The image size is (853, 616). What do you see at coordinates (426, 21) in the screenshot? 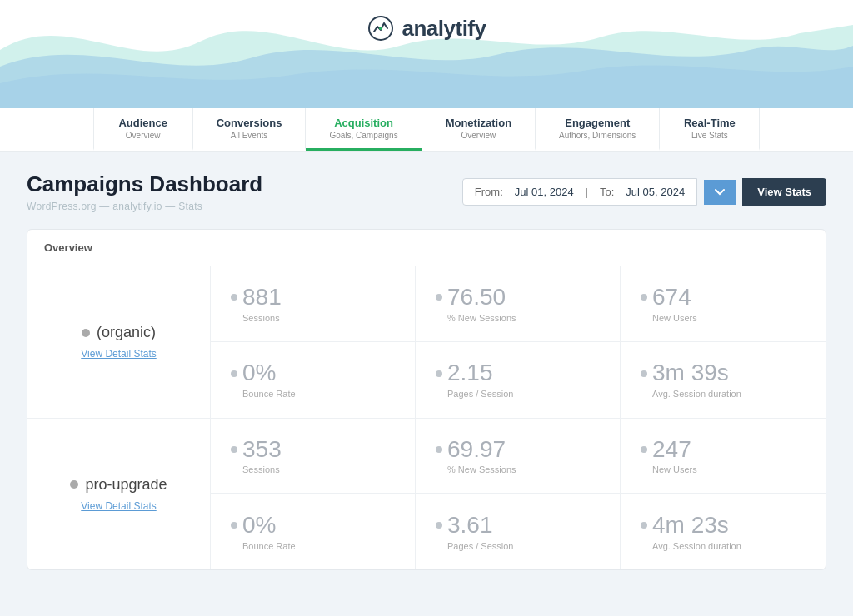
I see `logo: analytify` at bounding box center [426, 21].